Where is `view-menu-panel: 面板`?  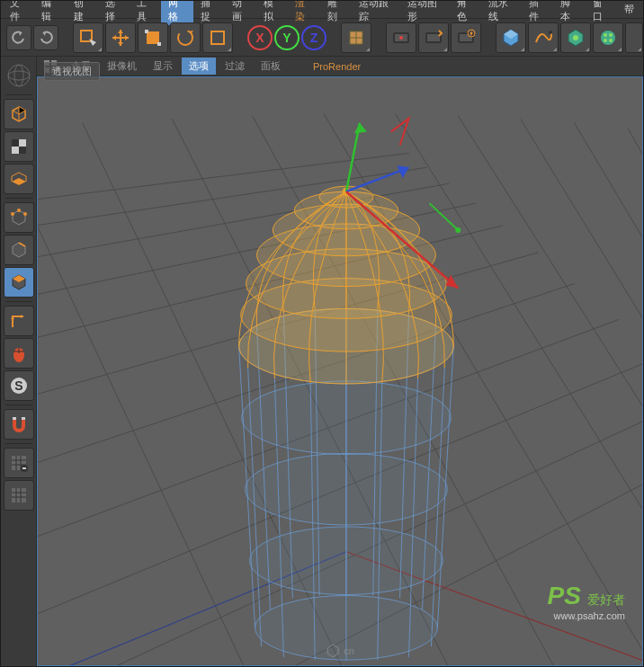 view-menu-panel: 面板 is located at coordinates (271, 67).